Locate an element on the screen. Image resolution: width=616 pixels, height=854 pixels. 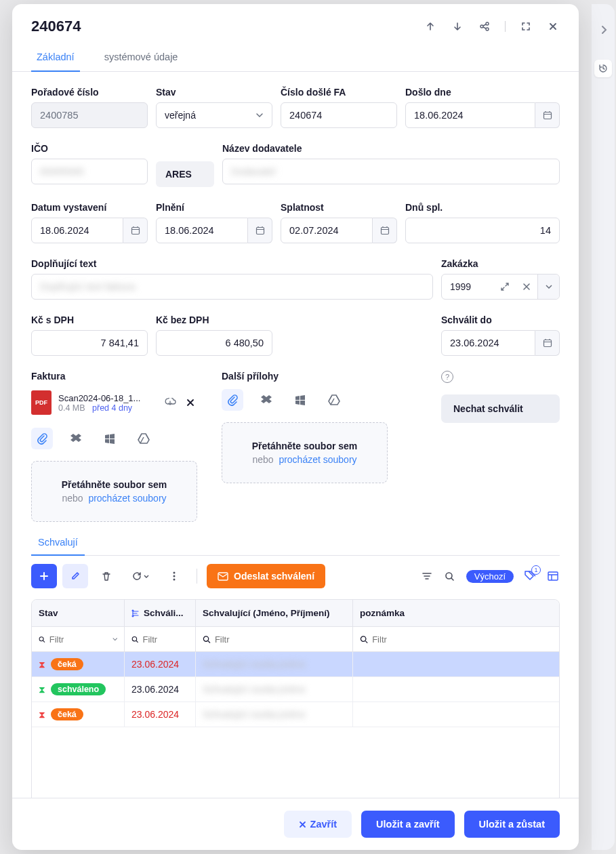
tags-button: 1 is located at coordinates (530, 576).